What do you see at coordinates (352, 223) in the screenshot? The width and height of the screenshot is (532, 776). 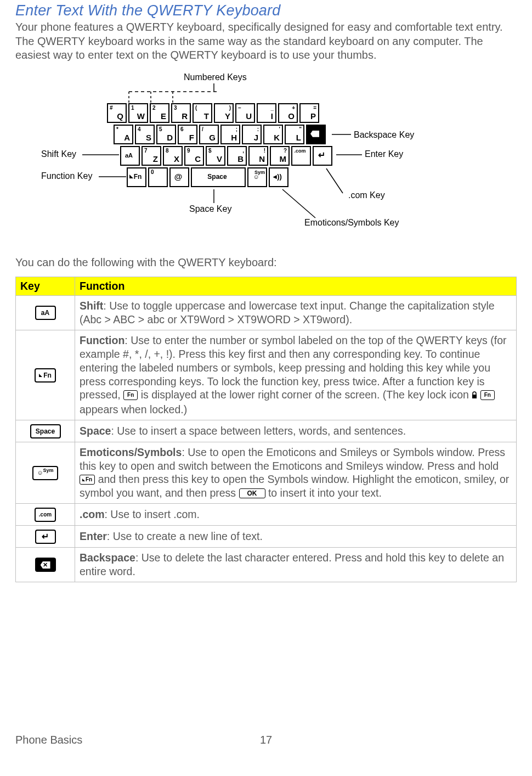 I see `emoticons-key-label: Emoticons/Symbols Key` at bounding box center [352, 223].